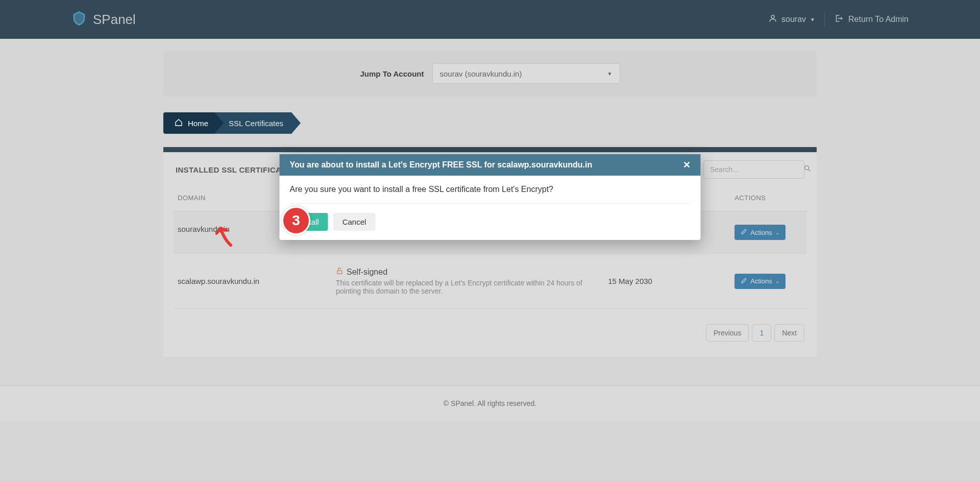 The height and width of the screenshot is (481, 980). I want to click on breadcrumb-home: Home, so click(189, 123).